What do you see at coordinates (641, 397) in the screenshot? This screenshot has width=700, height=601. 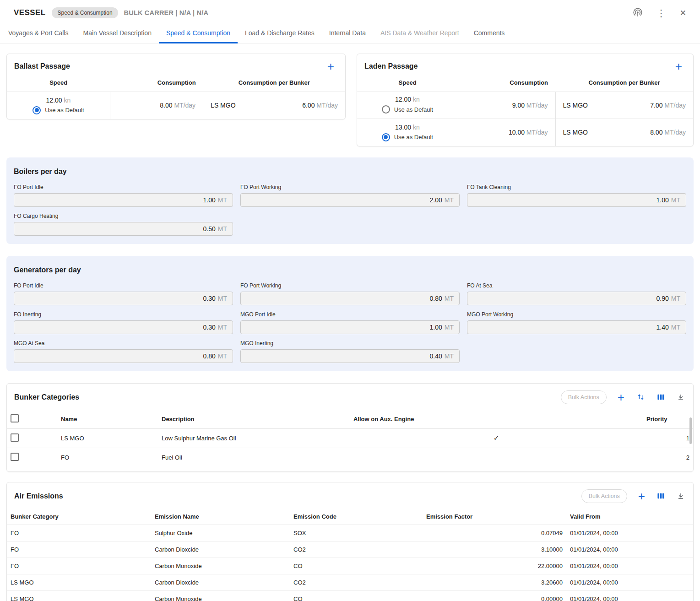 I see `sort-icon` at bounding box center [641, 397].